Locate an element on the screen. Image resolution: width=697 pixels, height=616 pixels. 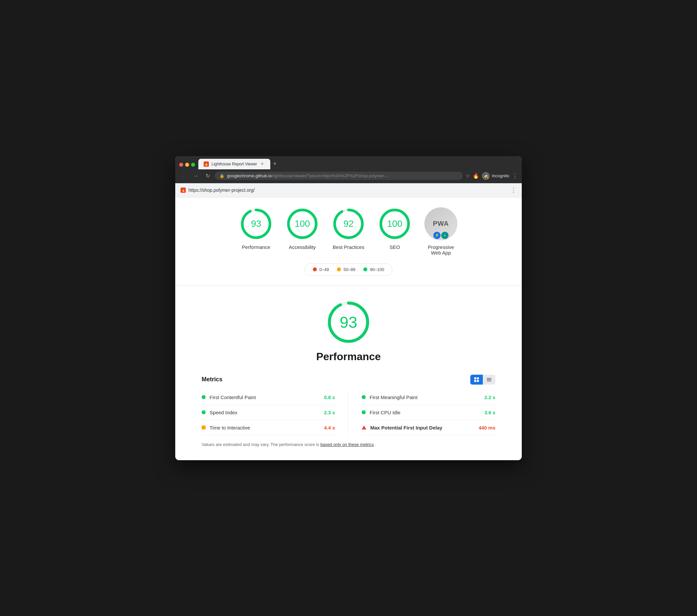
metric-tti: Time to Interactive 4.4 s is located at coordinates (268, 428).